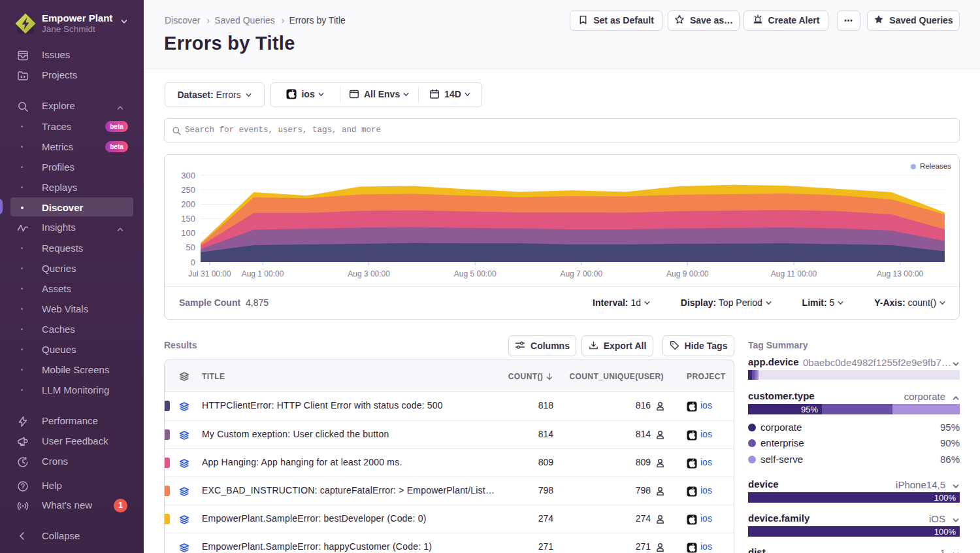 The height and width of the screenshot is (553, 980). What do you see at coordinates (188, 233) in the screenshot?
I see `svg-text: 100` at bounding box center [188, 233].